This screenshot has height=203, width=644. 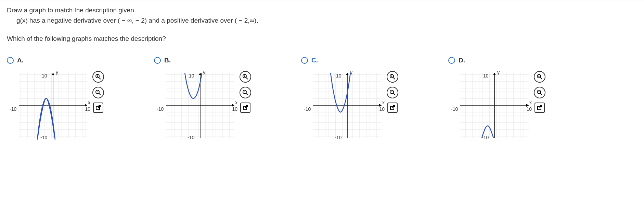 I want to click on option-header: C., so click(x=370, y=60).